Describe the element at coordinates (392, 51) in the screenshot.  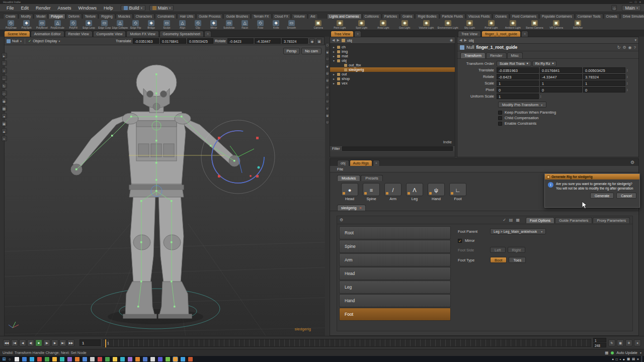
I see `tree-node-img: ▸img` at that location.